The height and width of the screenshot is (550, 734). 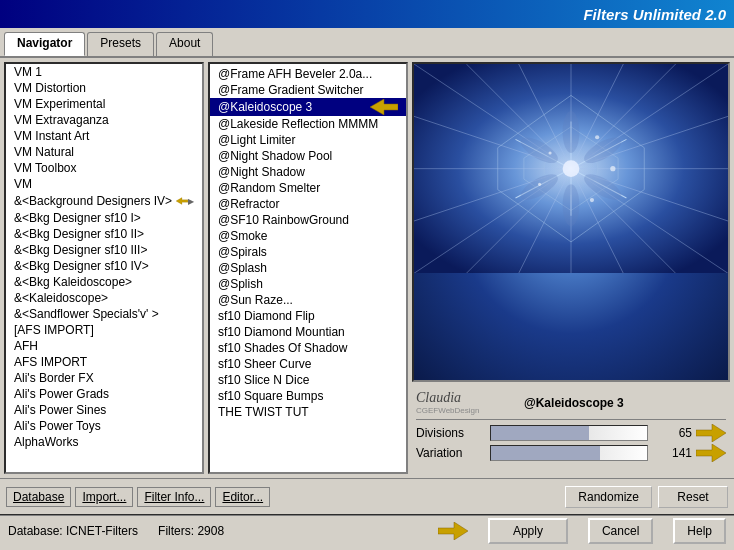 I want to click on filter-name-row: Claudia CGEFWebDesign @Kaleidoscope 3, so click(x=571, y=402).